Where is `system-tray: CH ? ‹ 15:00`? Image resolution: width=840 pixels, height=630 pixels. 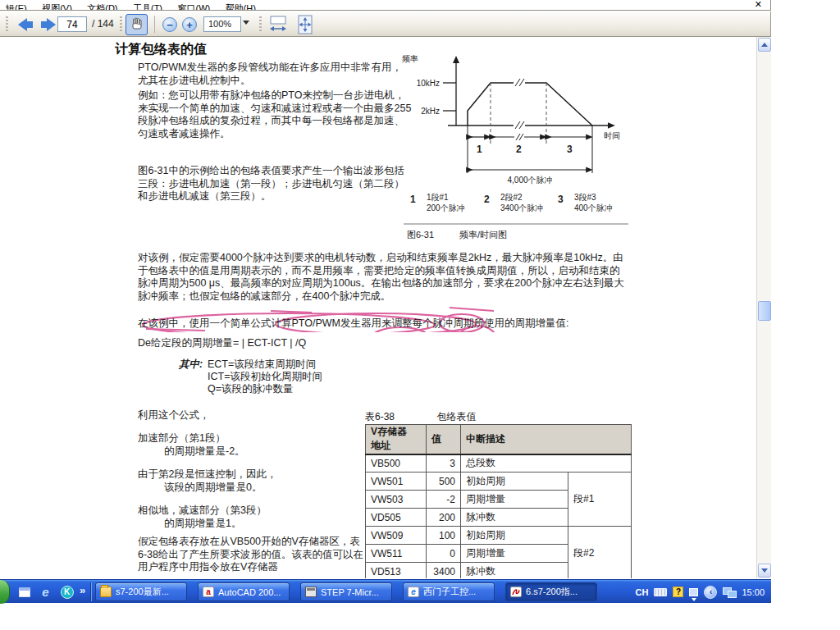
system-tray: CH ? ‹ 15:00 is located at coordinates (704, 592).